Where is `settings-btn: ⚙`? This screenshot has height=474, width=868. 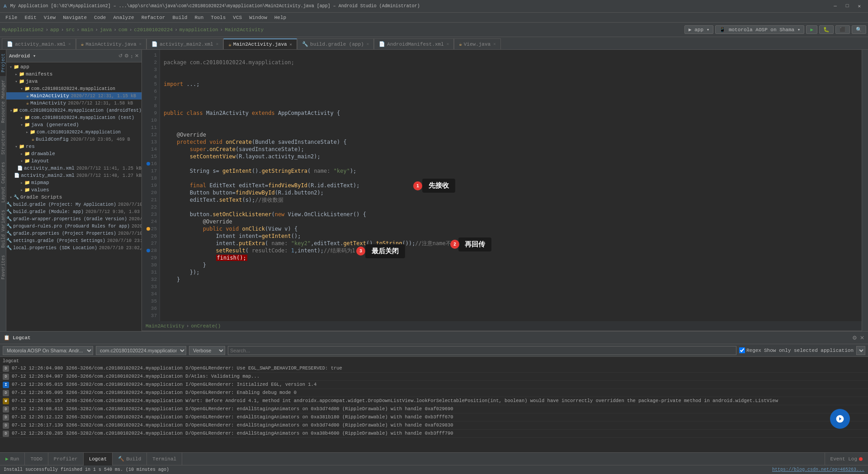 settings-btn: ⚙ is located at coordinates (127, 56).